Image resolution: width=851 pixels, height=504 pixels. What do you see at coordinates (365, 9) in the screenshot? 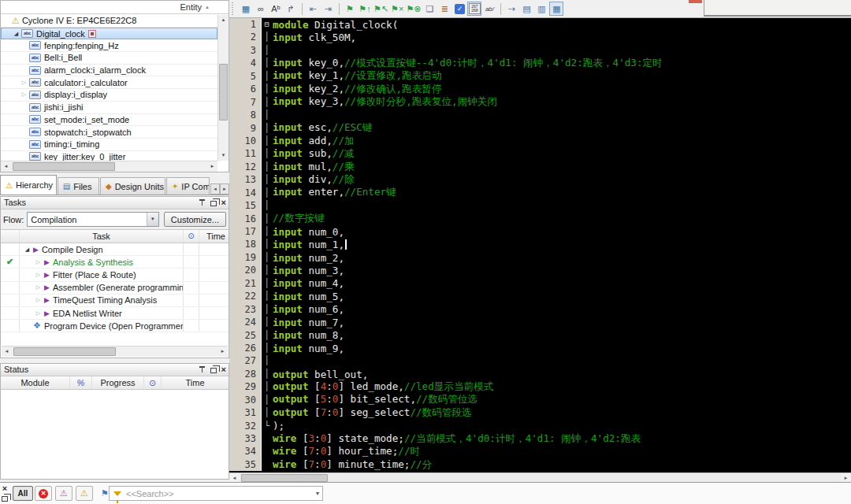
I see `bookmark-next-icon: ⚑↑` at bounding box center [365, 9].